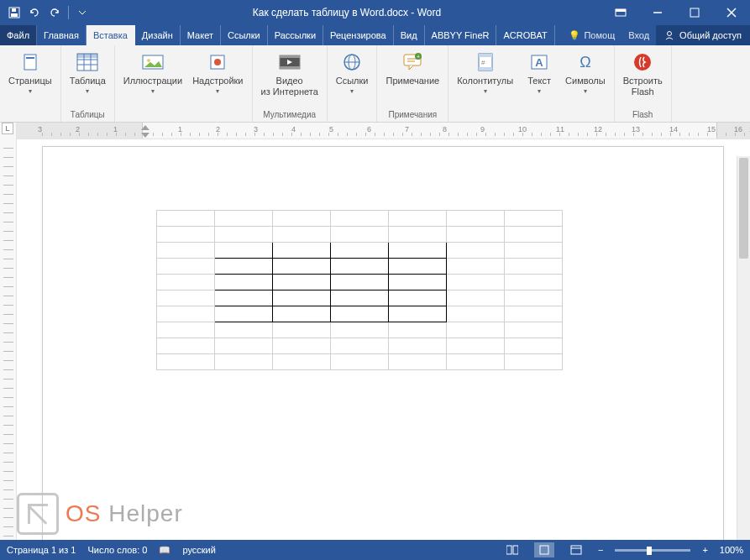 The height and width of the screenshot is (560, 750). I want to click on flash-button: ВстроитьFlash, so click(643, 74).